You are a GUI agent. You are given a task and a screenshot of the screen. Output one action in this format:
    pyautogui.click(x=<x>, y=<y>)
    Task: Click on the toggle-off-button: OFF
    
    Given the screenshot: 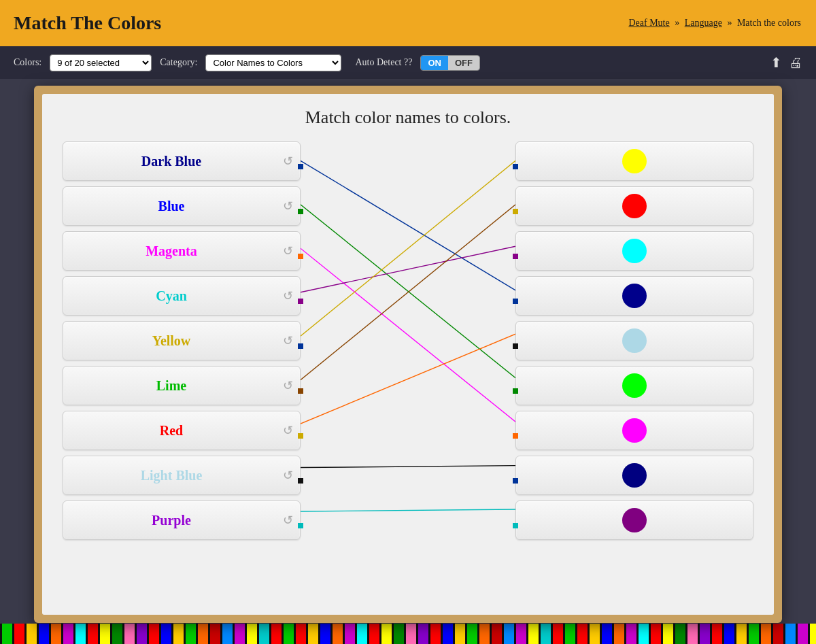 What is the action you would take?
    pyautogui.click(x=464, y=63)
    